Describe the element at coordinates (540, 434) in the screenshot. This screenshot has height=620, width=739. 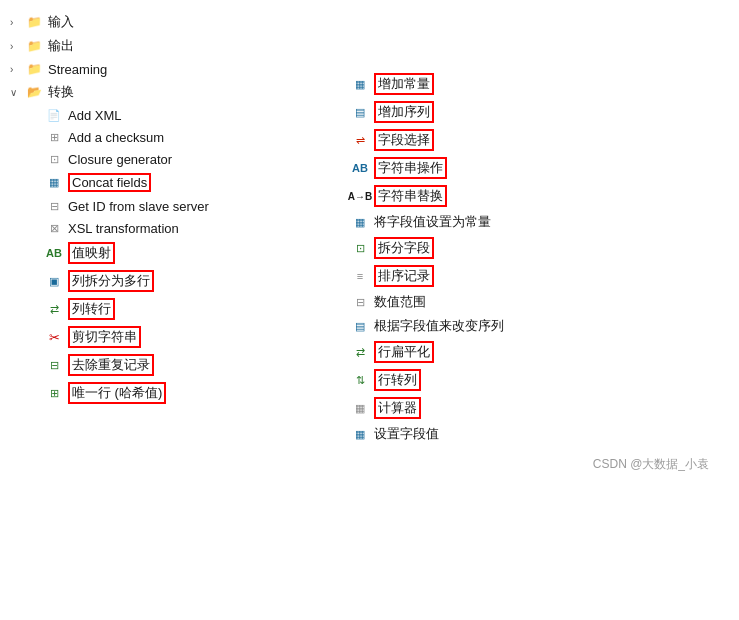
I see `right-setfield: ▦ 设置字段值` at that location.